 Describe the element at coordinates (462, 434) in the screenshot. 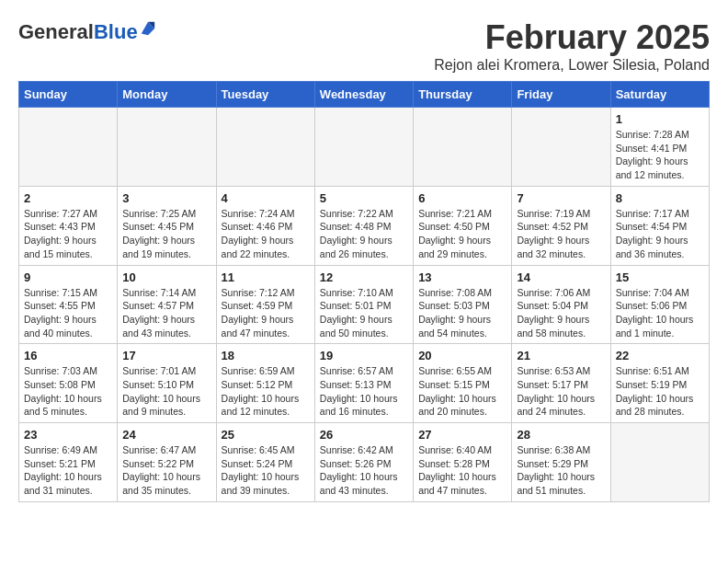

I see `day-number: 27` at that location.